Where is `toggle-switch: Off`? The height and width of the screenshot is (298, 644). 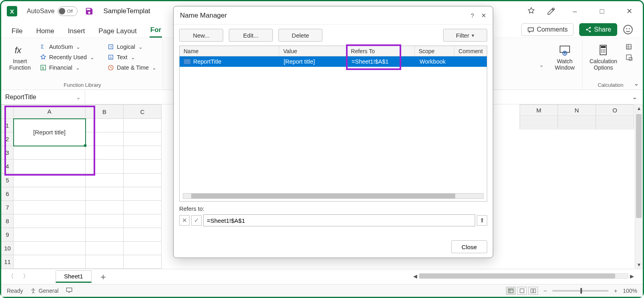 toggle-switch: Off is located at coordinates (68, 11).